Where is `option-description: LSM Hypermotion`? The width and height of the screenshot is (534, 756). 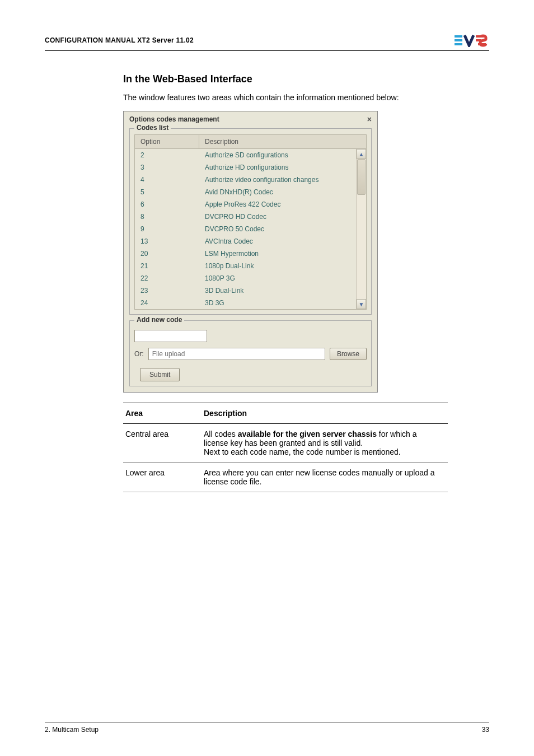
option-description: LSM Hypermotion is located at coordinates (283, 254).